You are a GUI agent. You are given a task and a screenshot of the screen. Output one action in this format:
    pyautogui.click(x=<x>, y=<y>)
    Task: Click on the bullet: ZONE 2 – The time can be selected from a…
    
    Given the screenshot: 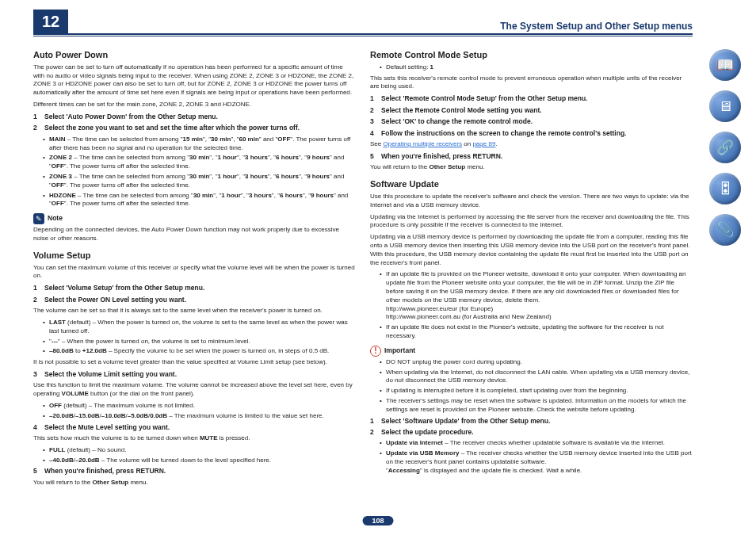 What is the action you would take?
    pyautogui.click(x=200, y=162)
    